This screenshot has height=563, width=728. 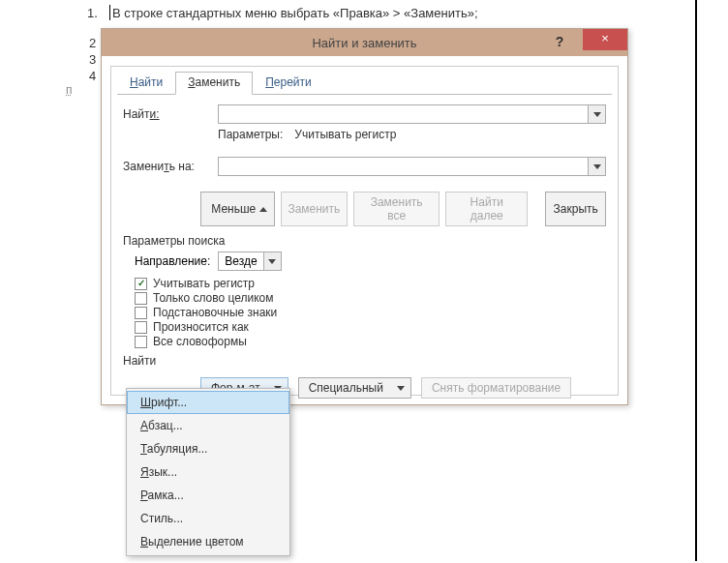 I want to click on search-params-title: Параметры поиска, so click(x=364, y=241).